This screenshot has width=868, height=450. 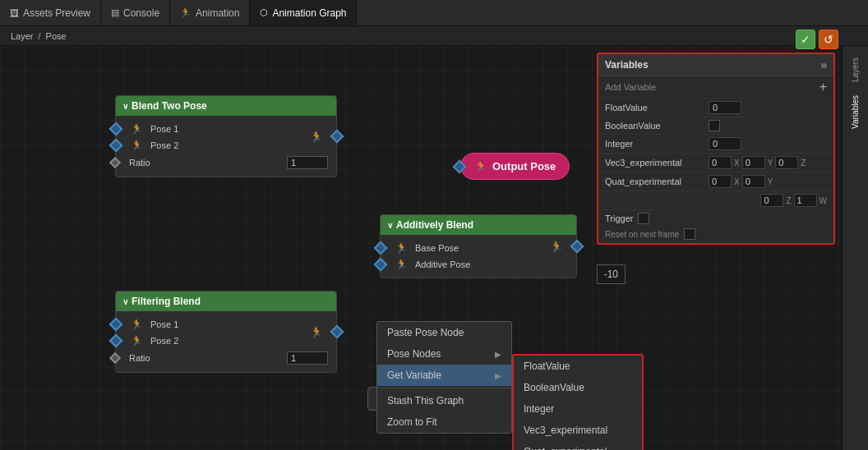 I want to click on var-float-value: FloatValue, so click(x=716, y=108).